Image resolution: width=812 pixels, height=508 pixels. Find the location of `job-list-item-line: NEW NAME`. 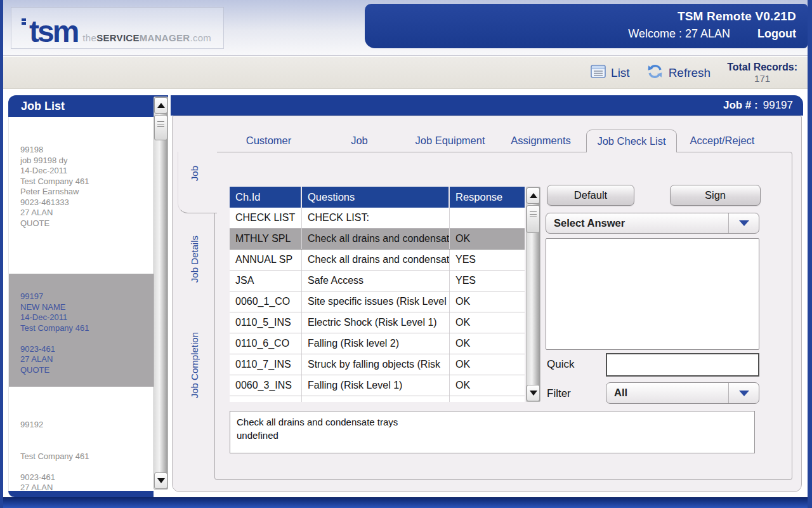

job-list-item-line: NEW NAME is located at coordinates (87, 307).